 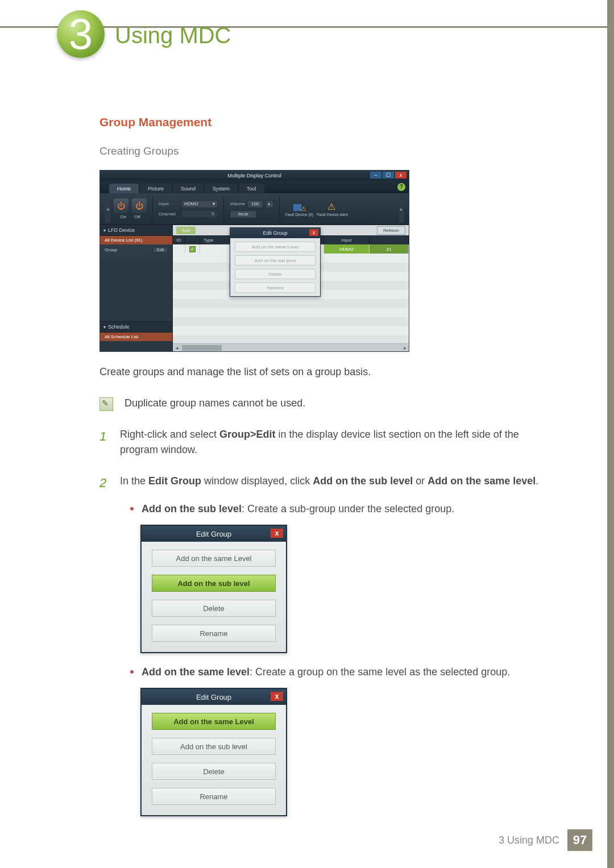 I want to click on scroll-right-icon: ▸, so click(x=405, y=348).